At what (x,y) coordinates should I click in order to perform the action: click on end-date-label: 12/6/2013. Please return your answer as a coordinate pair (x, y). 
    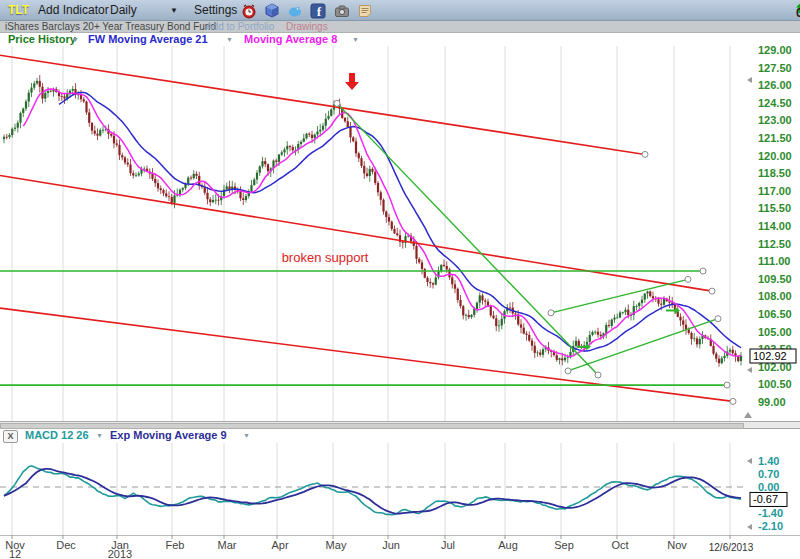
    Looking at the image, I should click on (732, 548).